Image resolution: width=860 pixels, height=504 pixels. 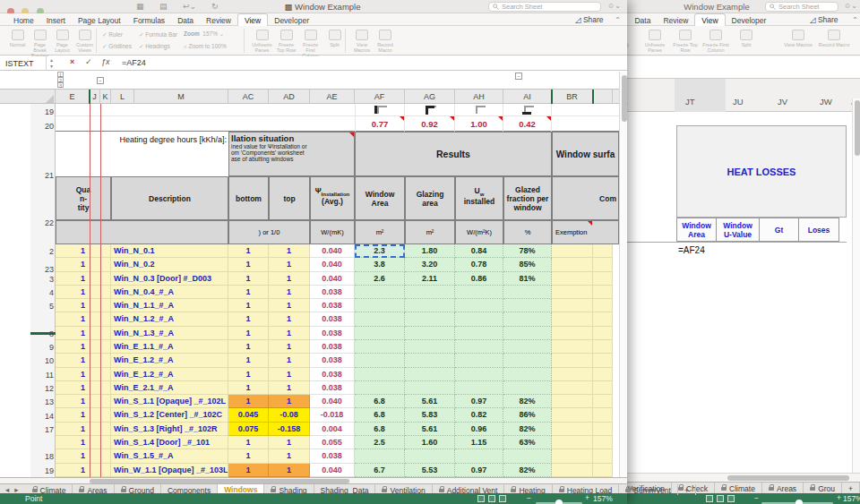 I want to click on cell-uw-installed: 0.82, so click(x=479, y=415).